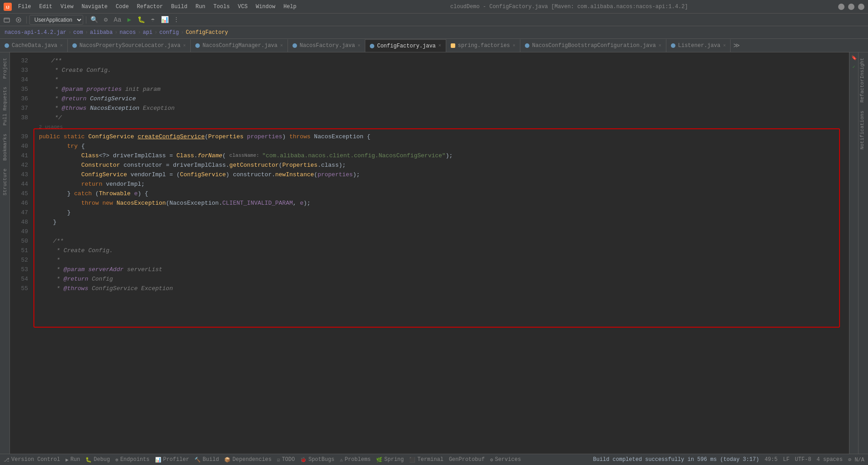 The height and width of the screenshot is (465, 868). I want to click on todo-btn: ☑ TODO, so click(286, 460).